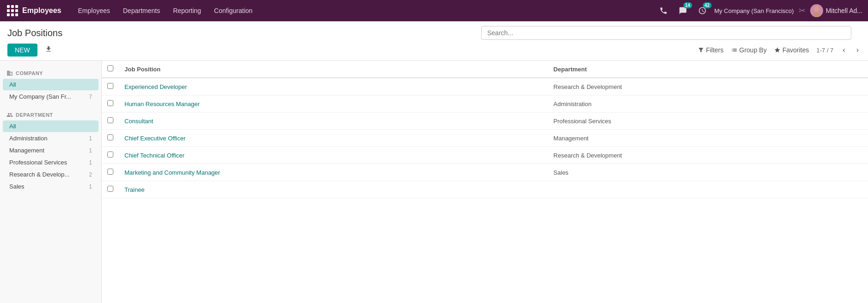  Describe the element at coordinates (485, 190) in the screenshot. I see `table-row: Trainee` at that location.